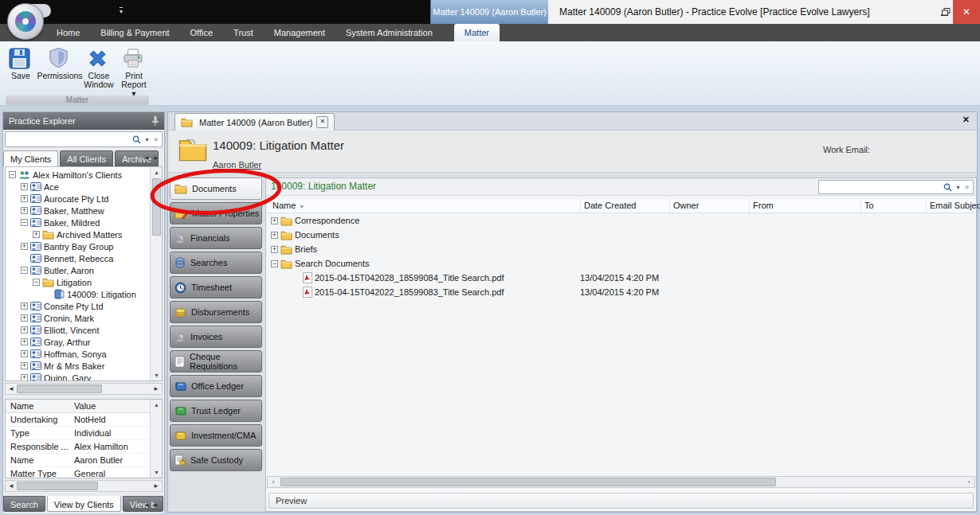 This screenshot has width=980, height=515. What do you see at coordinates (84, 376) in the screenshot?
I see `tree-item-quinn-gary: +Quinn, Gary` at bounding box center [84, 376].